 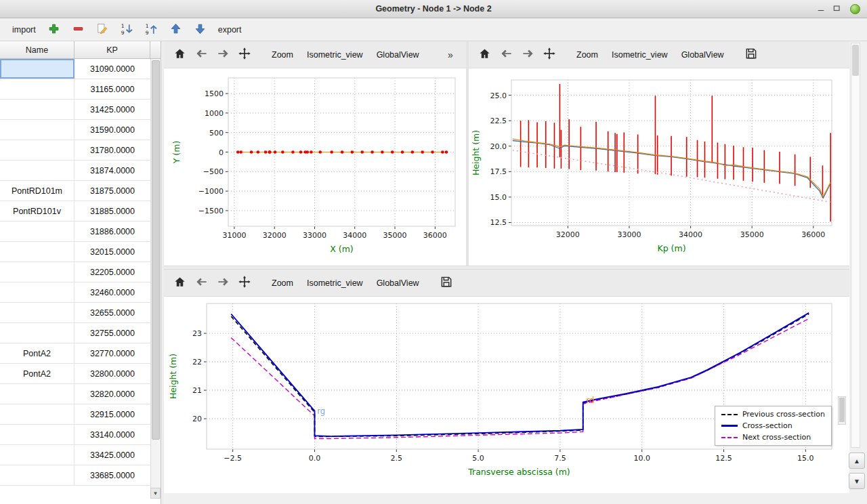 I want to click on scroll-up-button: ▲, so click(x=857, y=461).